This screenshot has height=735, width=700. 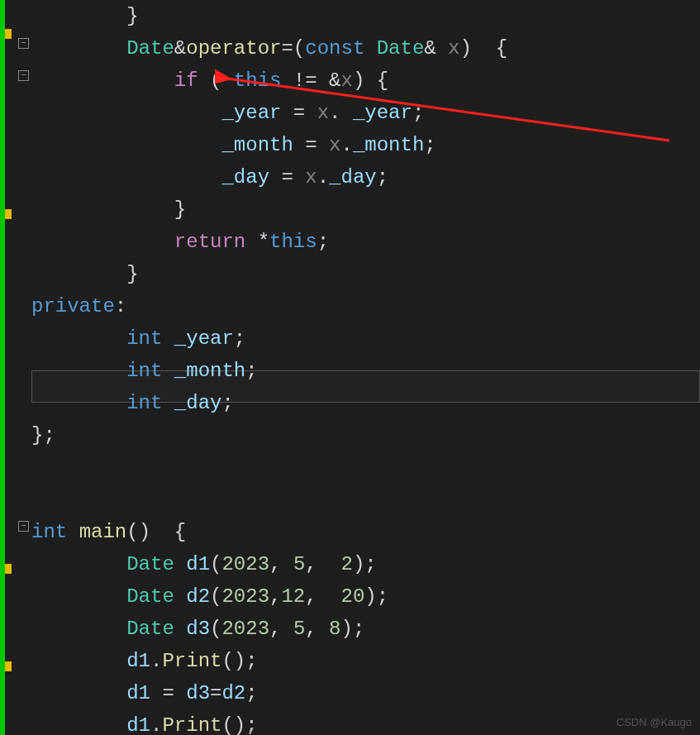 I want to click on function-token: main, so click(x=103, y=532).